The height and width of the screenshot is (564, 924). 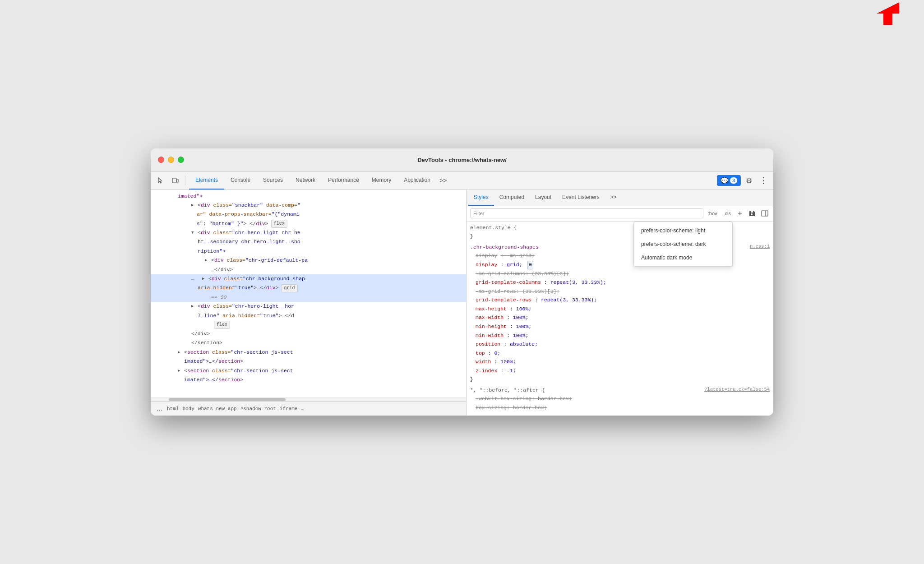 What do you see at coordinates (188, 409) in the screenshot?
I see `breadcrumb-body: body` at bounding box center [188, 409].